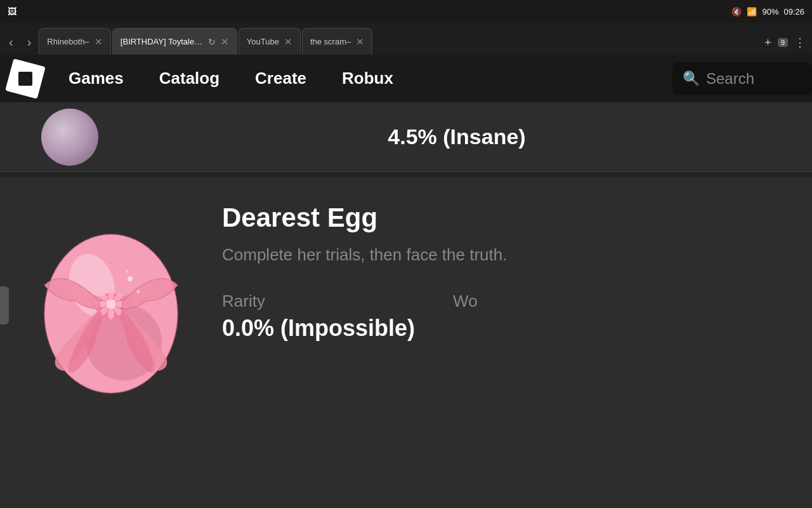 The width and height of the screenshot is (812, 508). I want to click on side-handle, so click(4, 305).